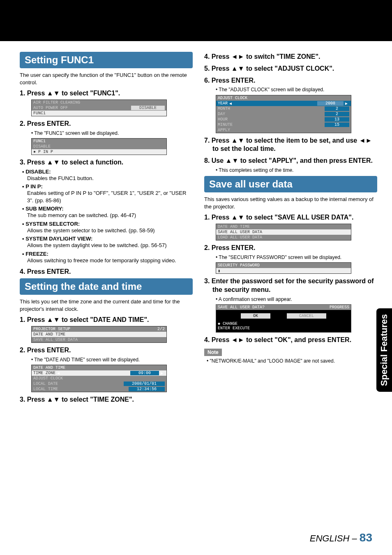 The image size is (392, 555). I want to click on save-step1: 1. Press ▲▼ to select "SAVE ALL USER DAT…, so click(291, 218).